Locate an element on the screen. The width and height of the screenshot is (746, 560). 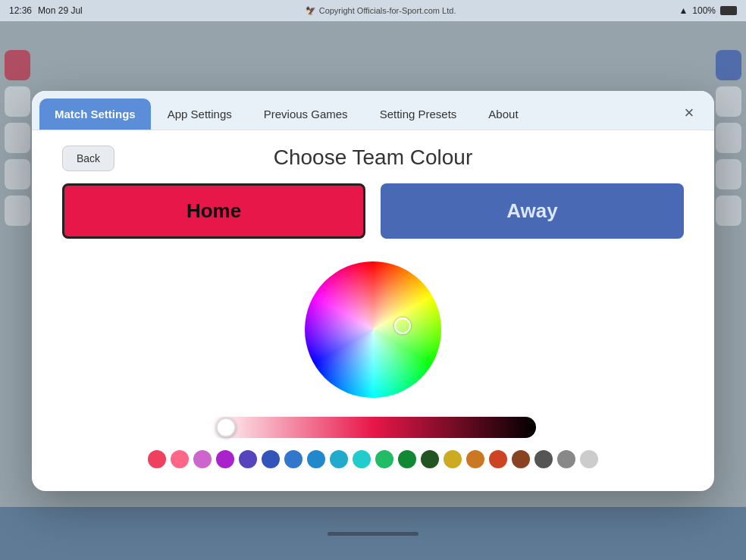
modal-title: Choose Team Colour is located at coordinates (373, 158).